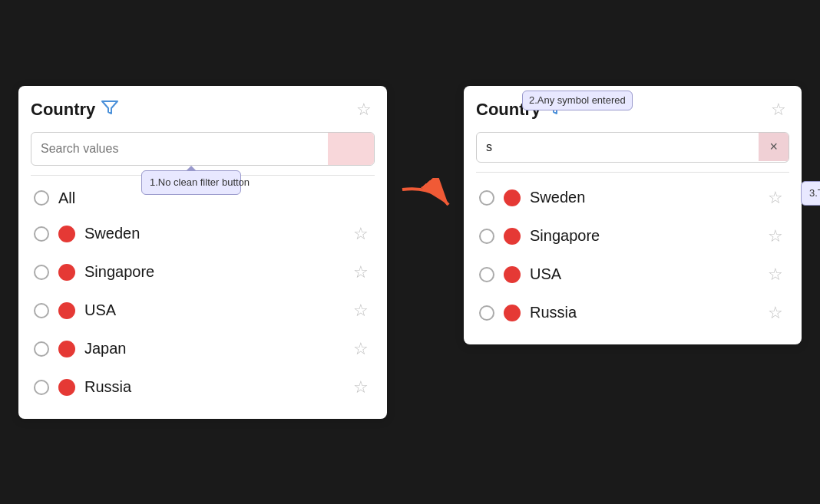 The image size is (820, 504). What do you see at coordinates (203, 110) in the screenshot?
I see `left-panel-header: Country ☆` at bounding box center [203, 110].